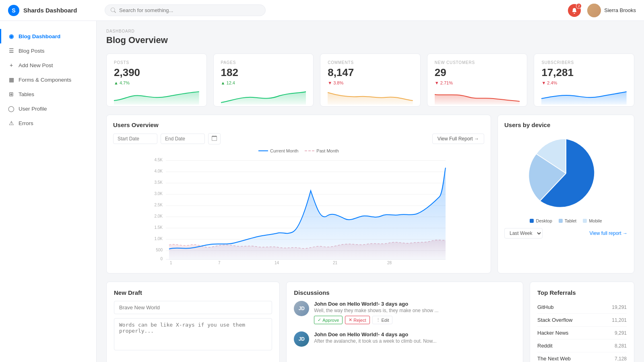  What do you see at coordinates (612, 10) in the screenshot?
I see `user-area: Sierra Brooks` at bounding box center [612, 10].